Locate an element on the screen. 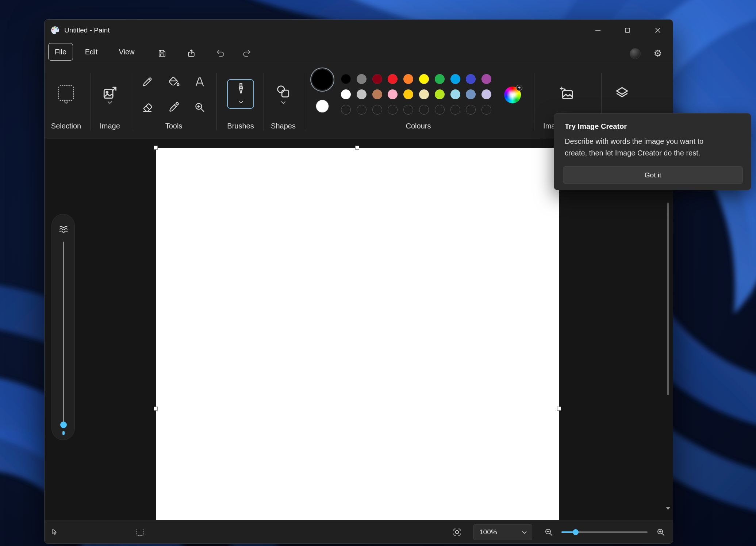 Image resolution: width=756 pixels, height=546 pixels. undo-button is located at coordinates (220, 53).